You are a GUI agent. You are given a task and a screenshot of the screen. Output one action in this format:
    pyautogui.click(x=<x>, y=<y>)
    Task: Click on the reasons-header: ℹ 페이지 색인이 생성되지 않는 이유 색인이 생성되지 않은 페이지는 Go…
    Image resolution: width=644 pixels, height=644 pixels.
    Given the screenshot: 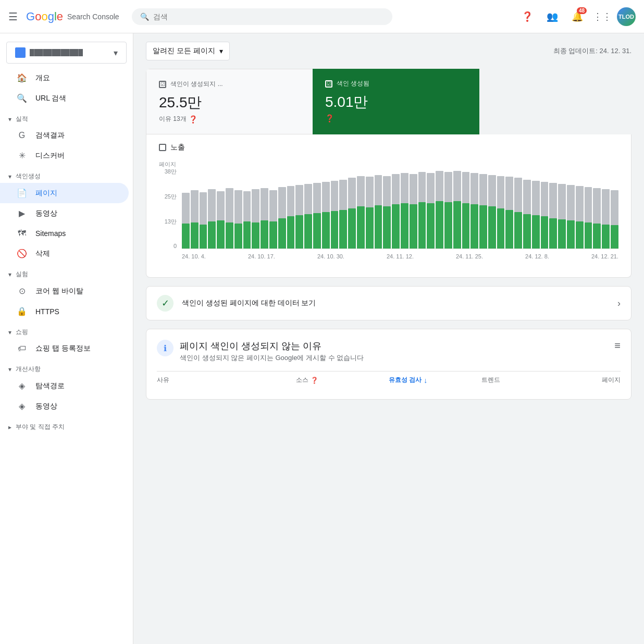 What is the action you would take?
    pyautogui.click(x=389, y=351)
    